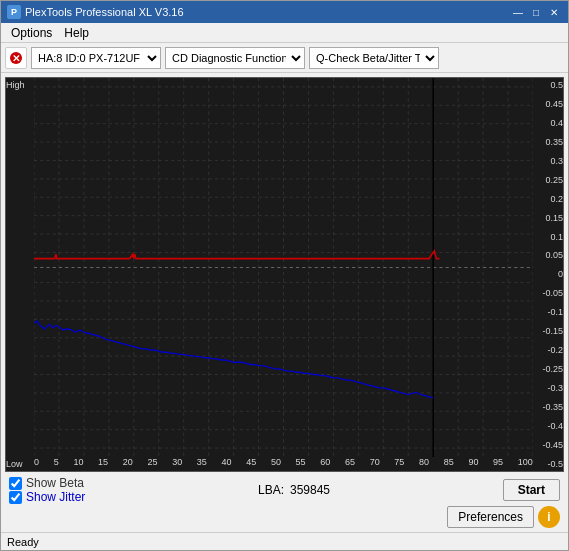  I want to click on y-right-17: -0.35, so click(548, 407).